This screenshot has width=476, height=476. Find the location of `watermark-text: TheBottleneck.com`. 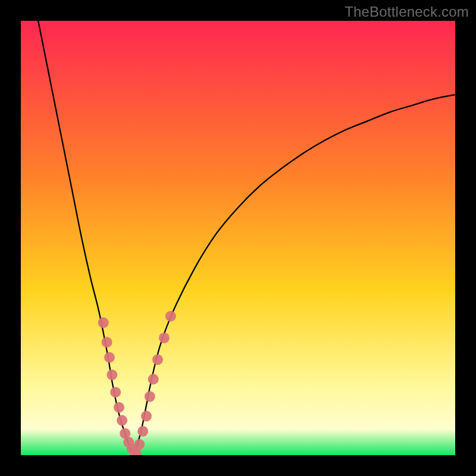

watermark-text: TheBottleneck.com is located at coordinates (407, 12).